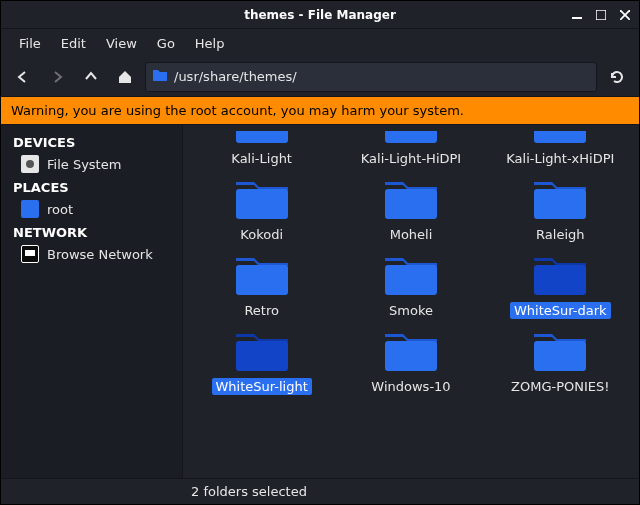  I want to click on folder-label: Windows-10, so click(410, 386).